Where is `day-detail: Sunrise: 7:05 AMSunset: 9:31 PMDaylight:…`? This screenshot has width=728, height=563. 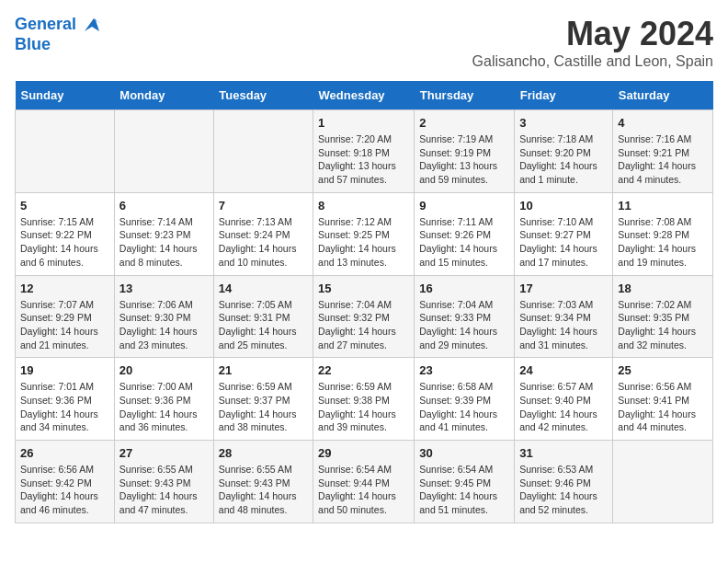
day-detail: Sunrise: 7:05 AMSunset: 9:31 PMDaylight:… is located at coordinates (263, 326).